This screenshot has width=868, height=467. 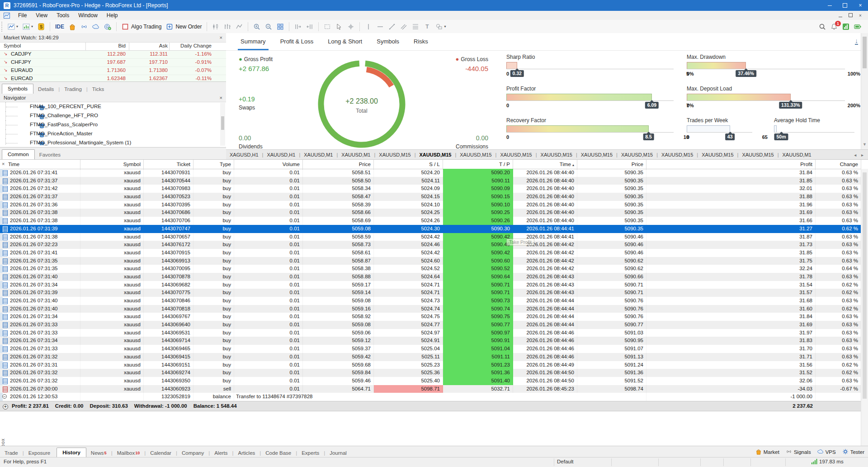 I want to click on table-row: 2026.01.26 07:31:34xauusd1443069714buy0.…, so click(x=430, y=341).